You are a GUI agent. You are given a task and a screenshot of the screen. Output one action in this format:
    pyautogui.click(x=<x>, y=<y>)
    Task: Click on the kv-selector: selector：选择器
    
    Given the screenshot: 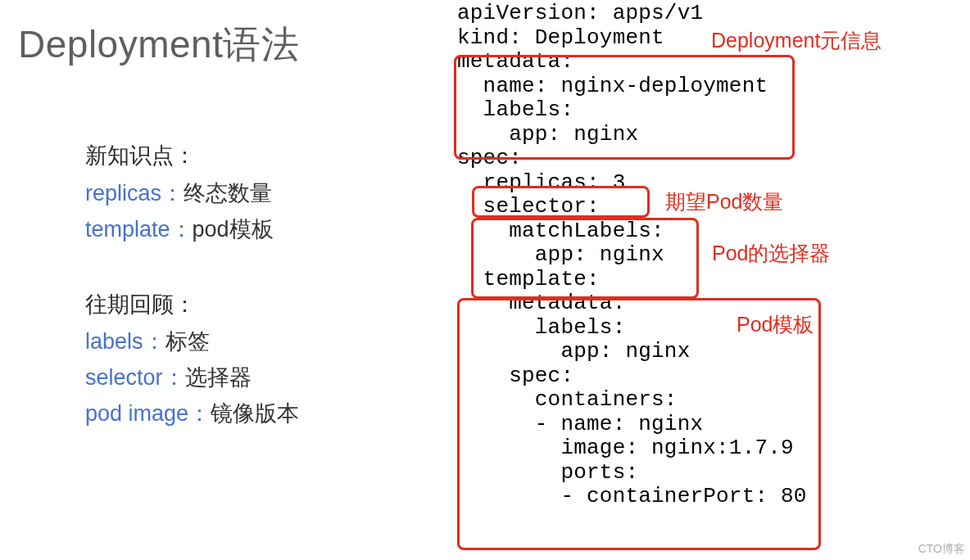 What is the action you would take?
    pyautogui.click(x=192, y=378)
    